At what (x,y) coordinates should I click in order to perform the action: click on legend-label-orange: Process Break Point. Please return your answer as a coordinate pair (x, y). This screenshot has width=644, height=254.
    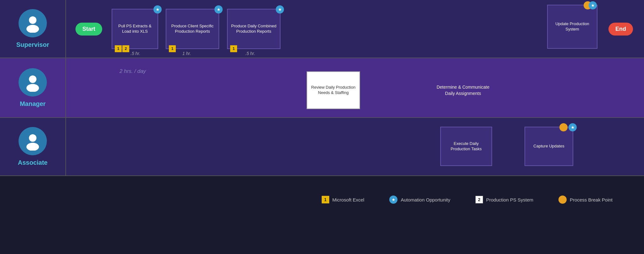
    Looking at the image, I should click on (591, 200).